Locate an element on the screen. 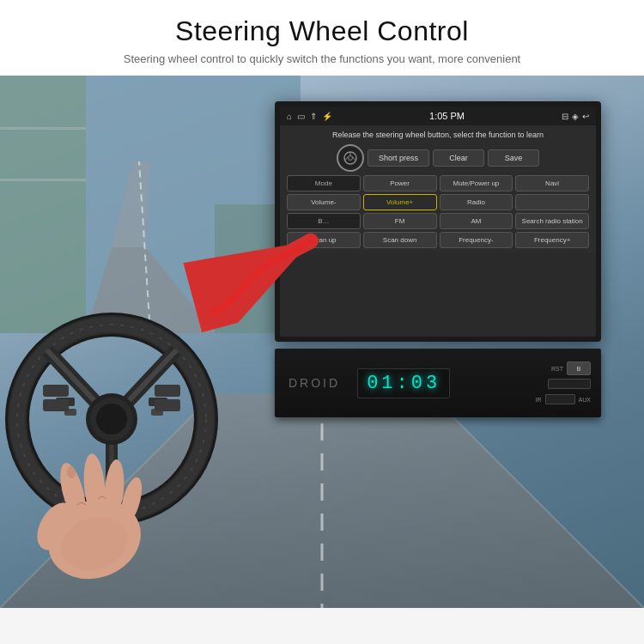 The width and height of the screenshot is (644, 644). power-button: Power is located at coordinates (400, 184).